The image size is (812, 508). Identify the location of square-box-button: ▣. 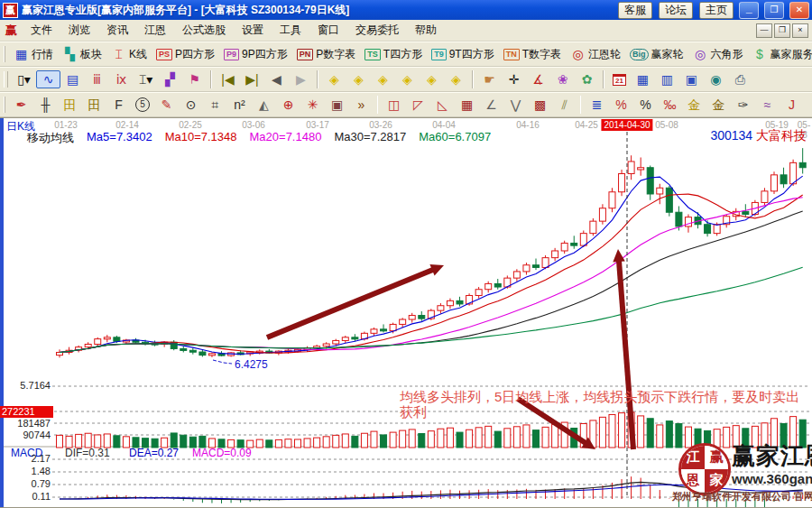
(337, 105).